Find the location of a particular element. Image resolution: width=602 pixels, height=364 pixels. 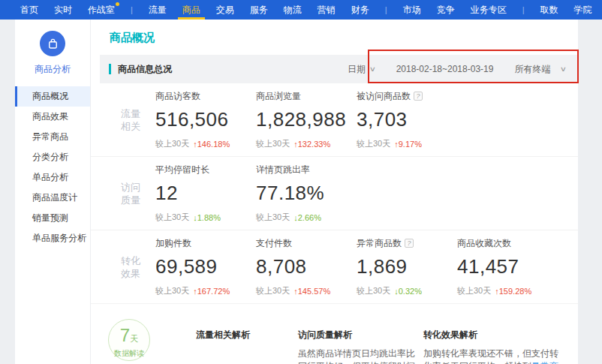

insight-title: 流量相关解析 is located at coordinates (241, 335).